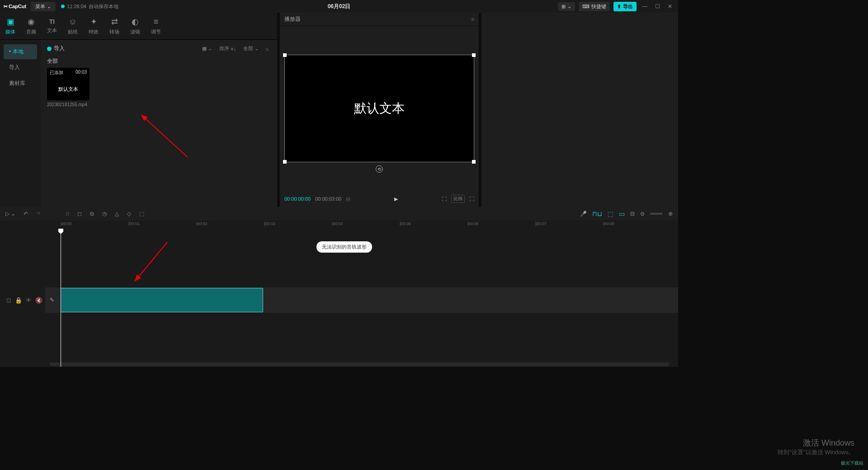  I want to click on sort-label: 排序, so click(224, 49).